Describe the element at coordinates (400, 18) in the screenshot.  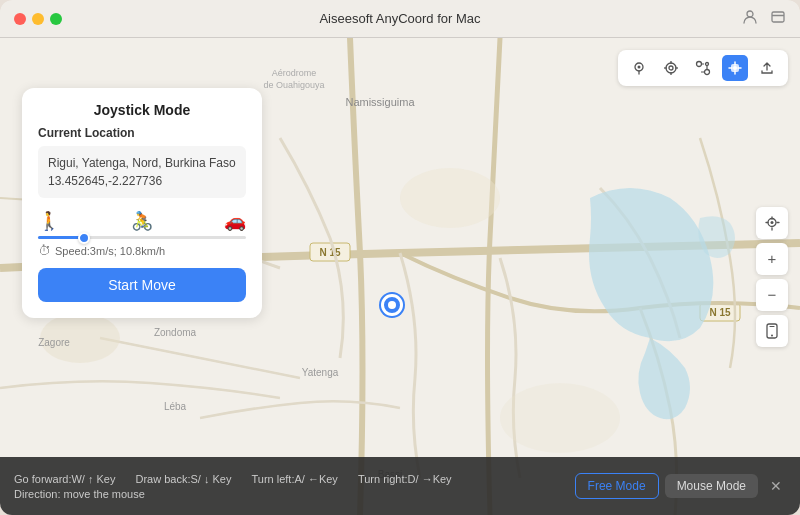
I see `app-title: Aiseesoft AnyCoord for Mac` at that location.